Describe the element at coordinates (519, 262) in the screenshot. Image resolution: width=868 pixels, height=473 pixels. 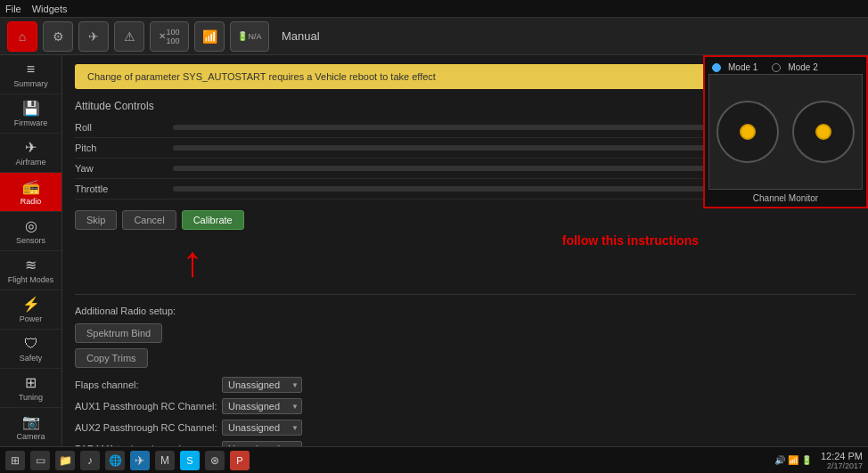
I see `red-arrow: ↑` at that location.